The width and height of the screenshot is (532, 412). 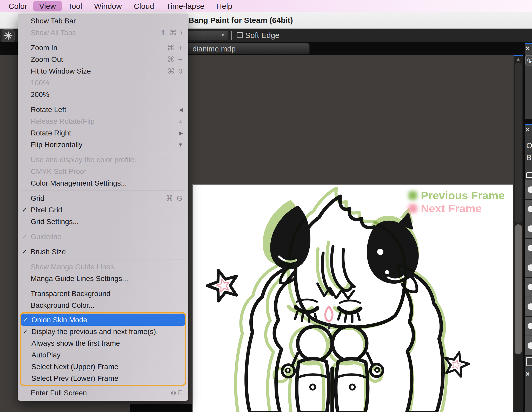 I want to click on onion-skin-annotation-box: ✓Onion Skin Mode✓Display the previous an…, so click(x=103, y=349).